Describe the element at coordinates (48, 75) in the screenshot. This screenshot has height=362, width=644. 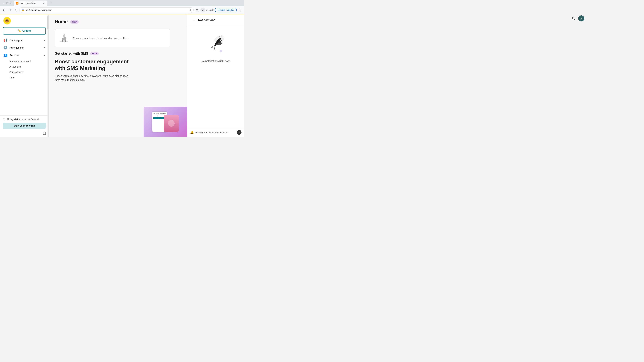
I see `sidebar-scrollbar` at that location.